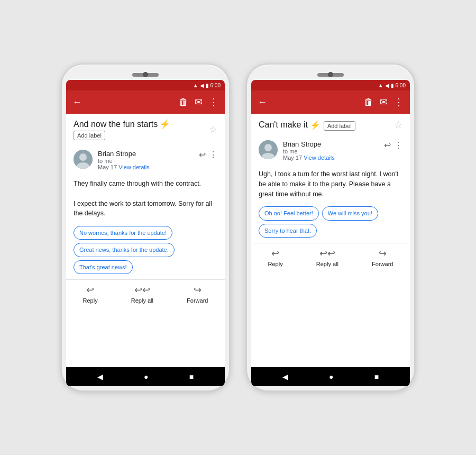 This screenshot has height=455, width=476. What do you see at coordinates (146, 160) in the screenshot?
I see `sender-info-1: Brian Strope to me May 17 View details` at bounding box center [146, 160].